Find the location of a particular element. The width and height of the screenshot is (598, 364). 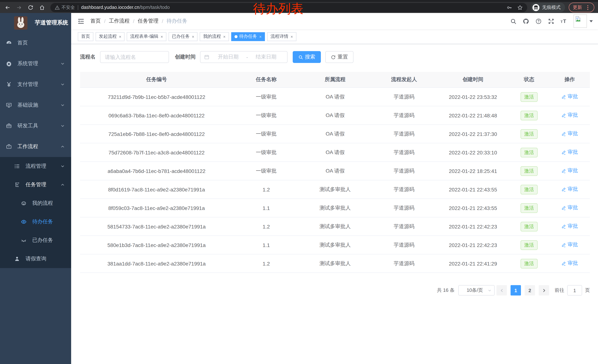

forward-icon is located at coordinates (19, 7).